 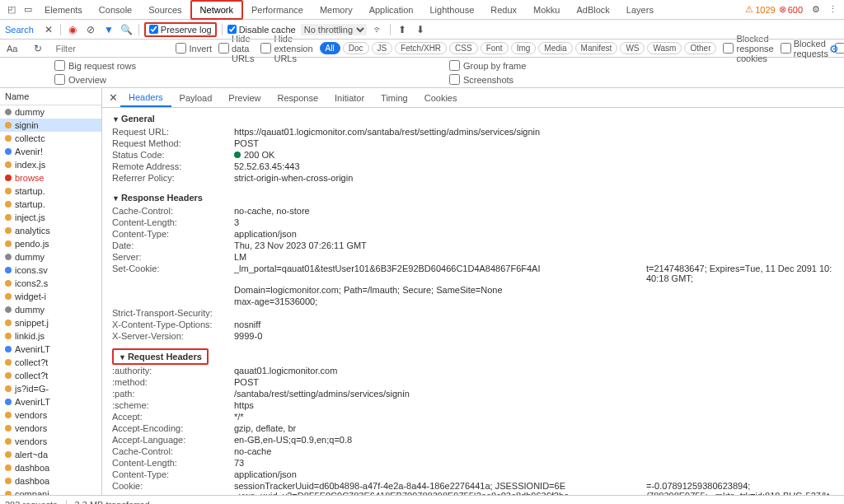 I want to click on inspect-icon: ◰, so click(x=12, y=10).